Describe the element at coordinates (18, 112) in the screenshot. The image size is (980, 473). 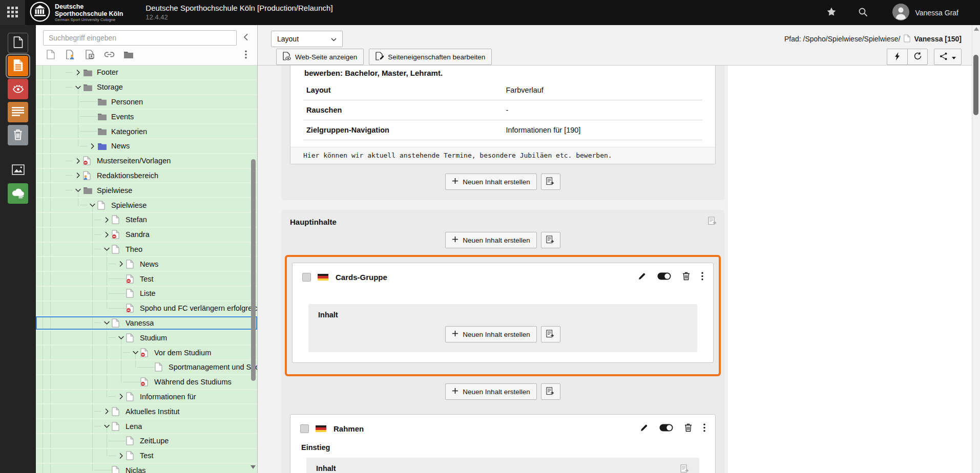
I see `module-list` at that location.